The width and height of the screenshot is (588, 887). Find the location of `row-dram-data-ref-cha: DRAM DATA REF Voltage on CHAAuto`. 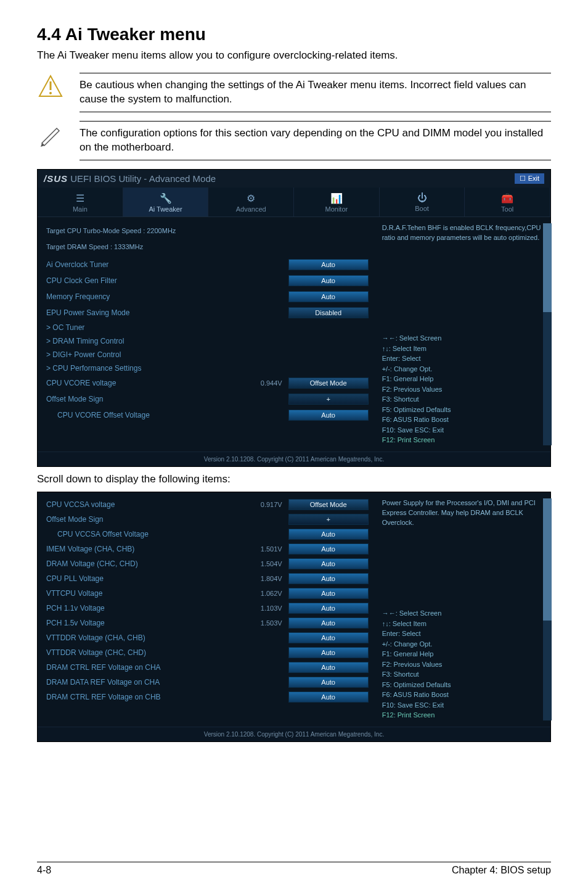

row-dram-data-ref-cha: DRAM DATA REF Voltage on CHAAuto is located at coordinates (207, 682).